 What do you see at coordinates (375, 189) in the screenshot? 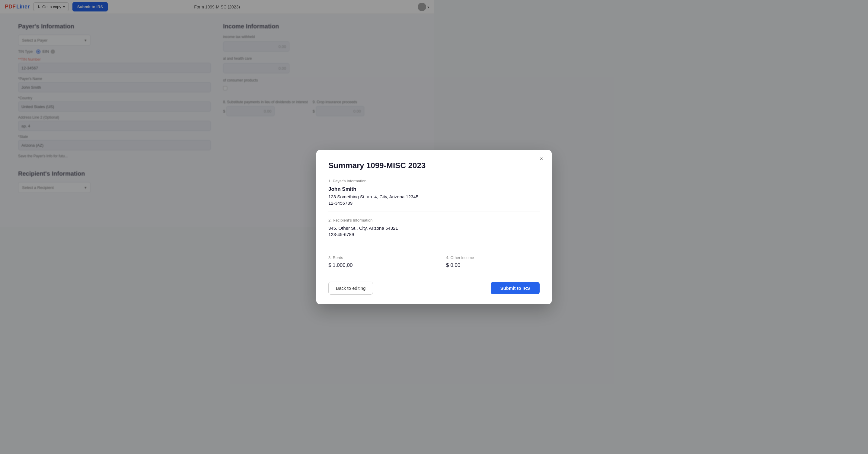
I see `summary-modal: × Summary 1099-MISC 2023 1. Payer's Info…` at bounding box center [375, 189].